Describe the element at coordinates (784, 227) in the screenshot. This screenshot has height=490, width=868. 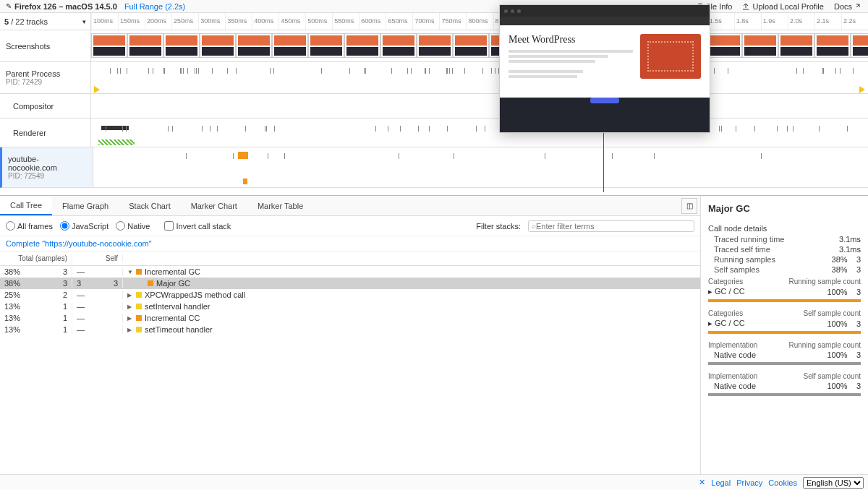
I see `section-header: Call node details` at that location.